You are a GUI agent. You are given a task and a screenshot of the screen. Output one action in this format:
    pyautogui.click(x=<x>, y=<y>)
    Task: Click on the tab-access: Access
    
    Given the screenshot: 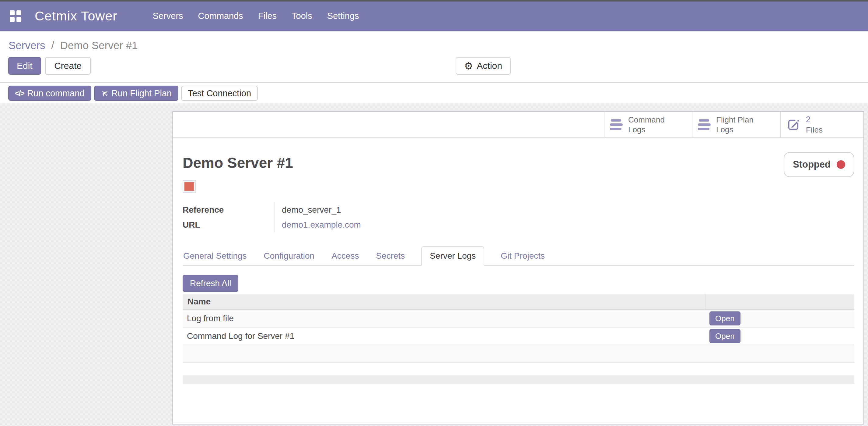 What is the action you would take?
    pyautogui.click(x=345, y=256)
    